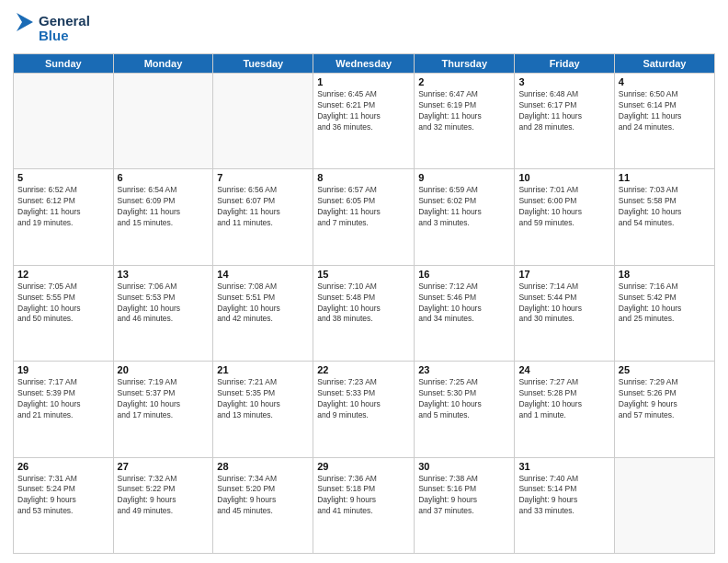  Describe the element at coordinates (564, 111) in the screenshot. I see `day-info: Sunrise: 6:48 AM Sunset: 6:17 PM Dayligh…` at that location.